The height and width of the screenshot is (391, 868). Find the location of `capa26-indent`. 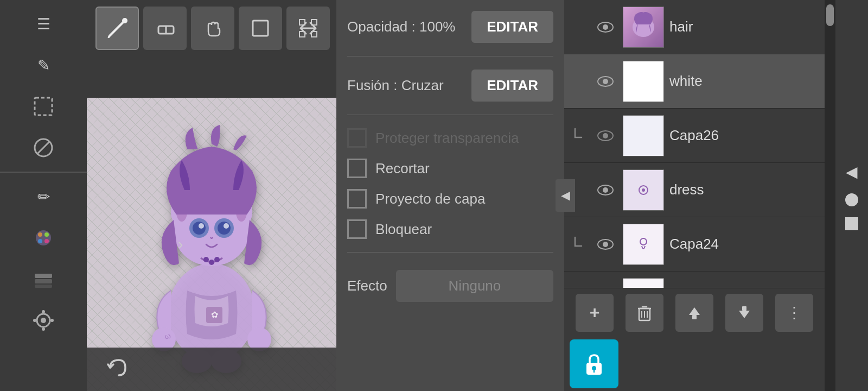

capa26-indent is located at coordinates (579, 136).